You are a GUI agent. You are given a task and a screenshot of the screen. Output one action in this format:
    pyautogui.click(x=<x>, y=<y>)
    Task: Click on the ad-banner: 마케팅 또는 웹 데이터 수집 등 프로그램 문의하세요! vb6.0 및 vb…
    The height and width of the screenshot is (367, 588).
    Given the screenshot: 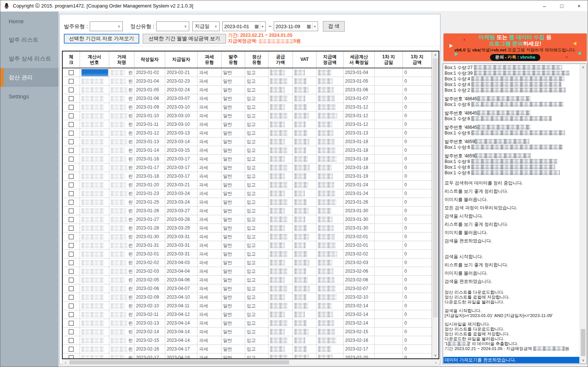 What is the action you would take?
    pyautogui.click(x=515, y=47)
    